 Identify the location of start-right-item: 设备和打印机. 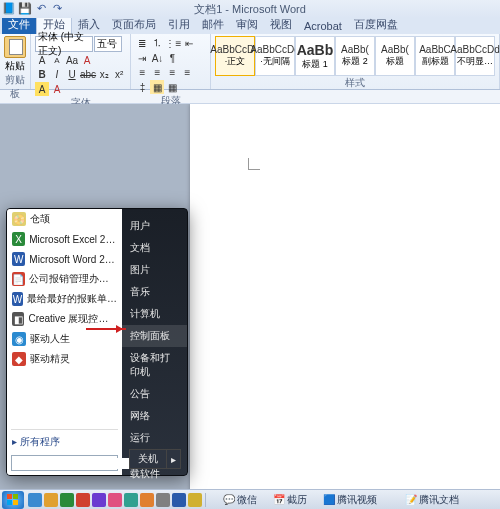
(154, 365).